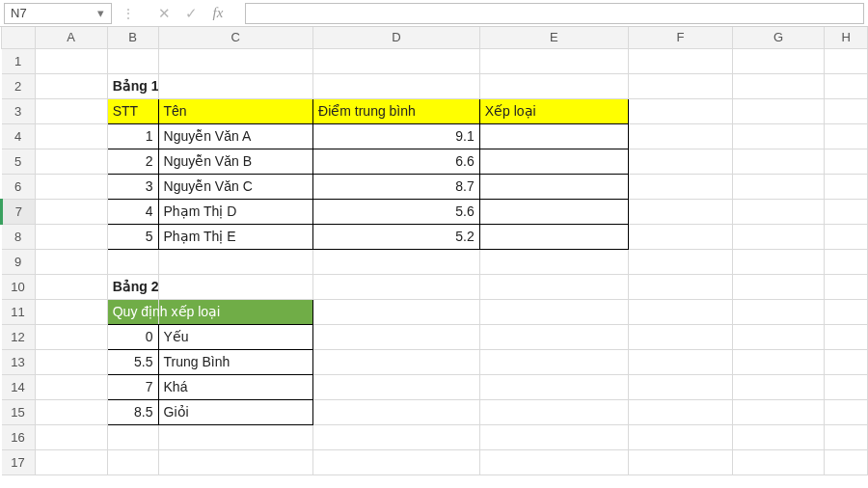 The image size is (868, 488). I want to click on row-header: 4, so click(19, 136).